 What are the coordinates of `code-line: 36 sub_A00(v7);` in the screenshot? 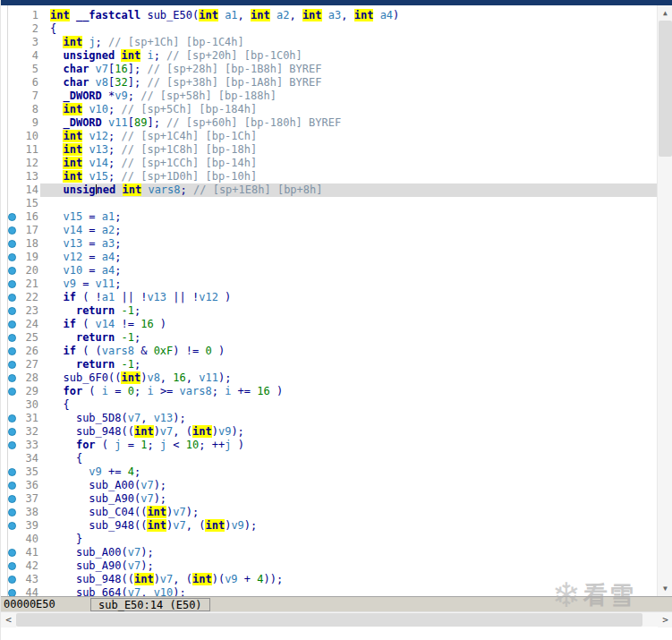 It's located at (329, 485).